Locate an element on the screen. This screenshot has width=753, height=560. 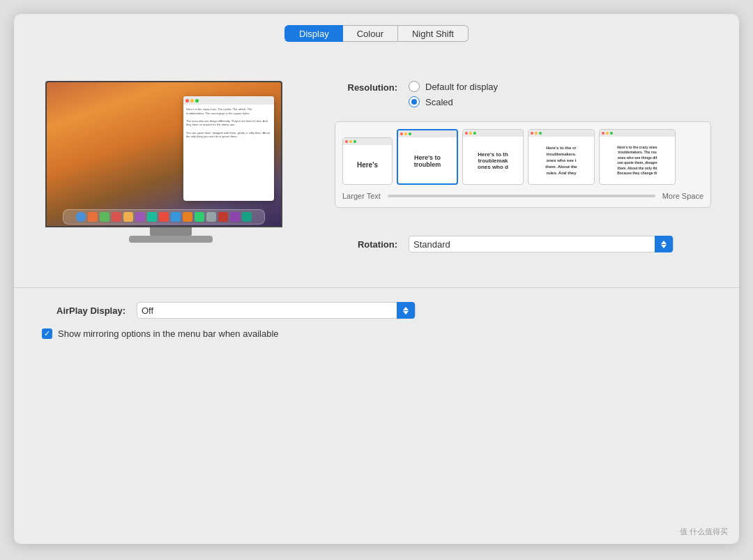
thumb-body-5: Here's to the crazy onestroublemakers. T… is located at coordinates (637, 160).